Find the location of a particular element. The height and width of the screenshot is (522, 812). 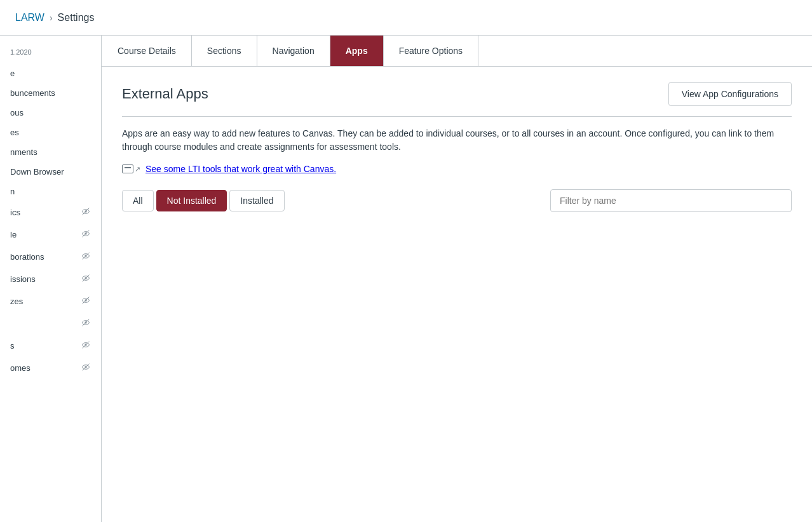

sidebar-item-14: omes is located at coordinates (51, 368).